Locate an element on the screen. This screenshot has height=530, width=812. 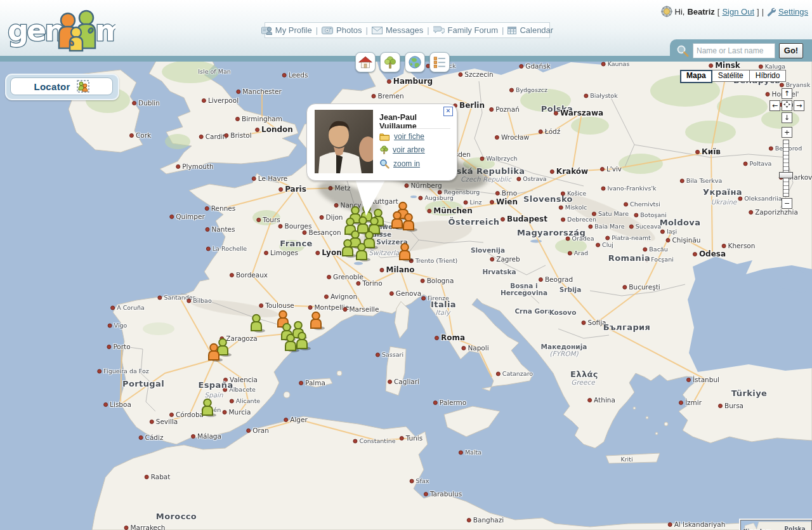
zoom-slider-handle is located at coordinates (786, 175).